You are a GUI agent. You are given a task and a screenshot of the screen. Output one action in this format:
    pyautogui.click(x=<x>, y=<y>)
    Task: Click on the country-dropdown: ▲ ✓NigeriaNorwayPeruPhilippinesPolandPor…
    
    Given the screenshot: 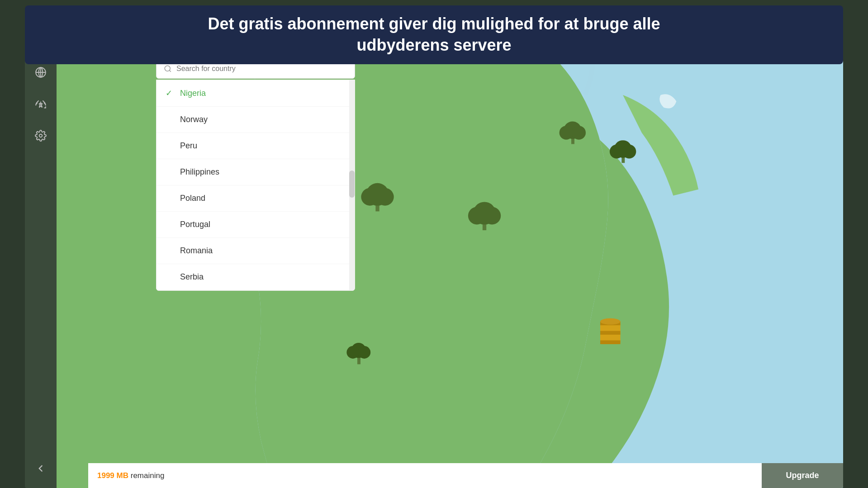 What is the action you would take?
    pyautogui.click(x=256, y=175)
    